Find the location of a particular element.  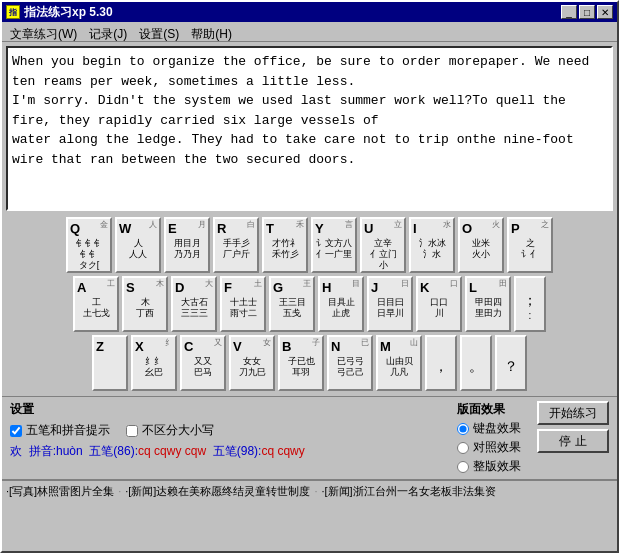

status-item-1: ·[写真]林照雷图片全集 is located at coordinates (60, 492).